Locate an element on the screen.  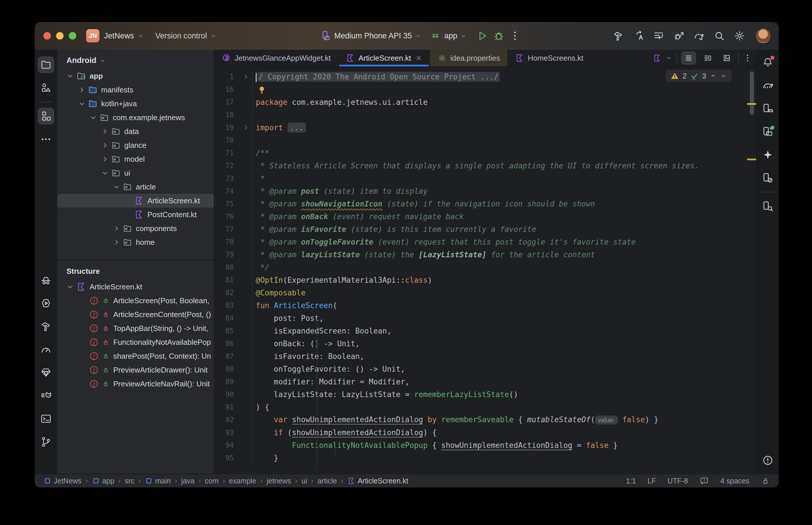
tool-stripe-phone-android-button is located at coordinates (768, 108).